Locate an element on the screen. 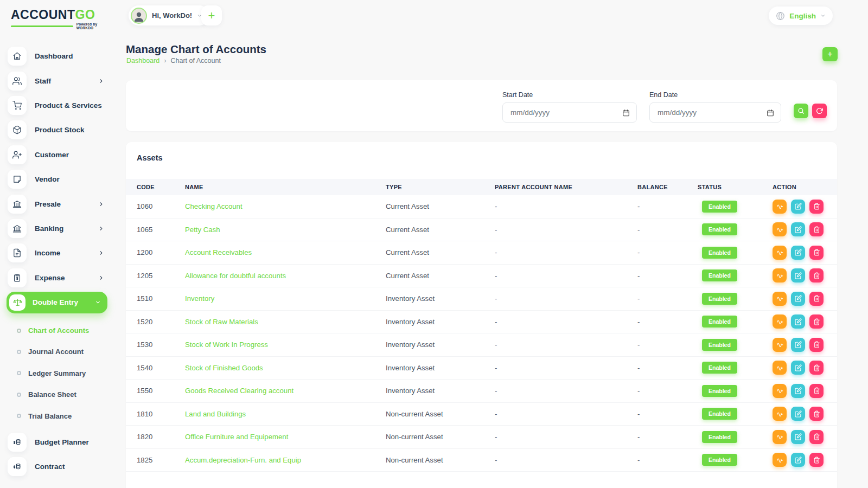 The image size is (868, 488). account-name-link: Petty Cash is located at coordinates (285, 230).